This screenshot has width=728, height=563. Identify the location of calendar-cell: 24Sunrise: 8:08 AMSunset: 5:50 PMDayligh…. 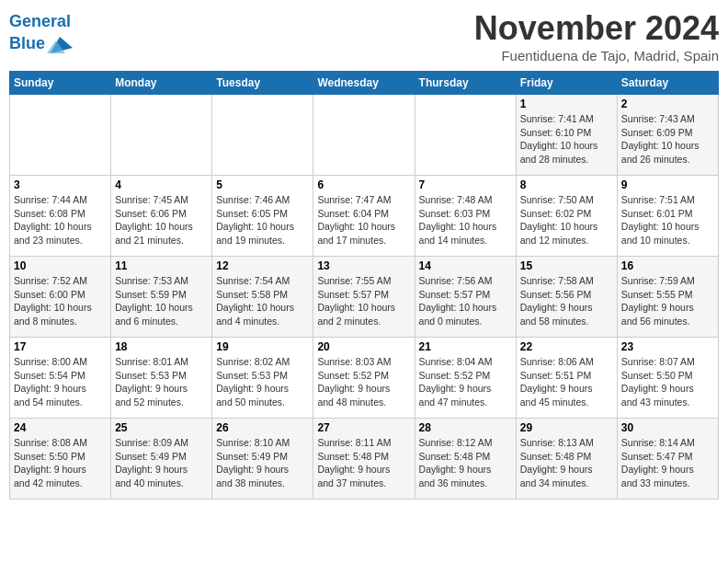
(61, 459).